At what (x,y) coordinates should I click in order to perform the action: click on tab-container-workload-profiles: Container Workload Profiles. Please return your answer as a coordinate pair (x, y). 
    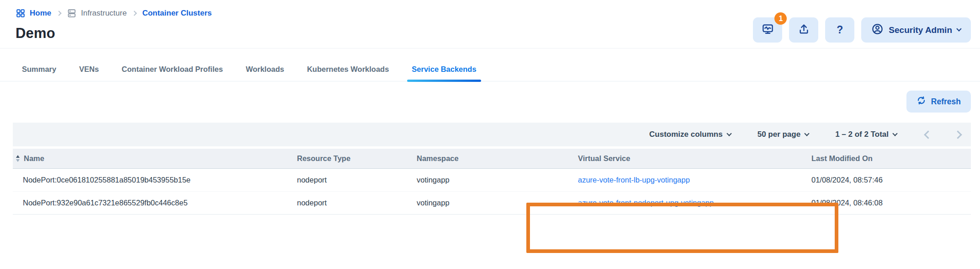
    Looking at the image, I should click on (172, 73).